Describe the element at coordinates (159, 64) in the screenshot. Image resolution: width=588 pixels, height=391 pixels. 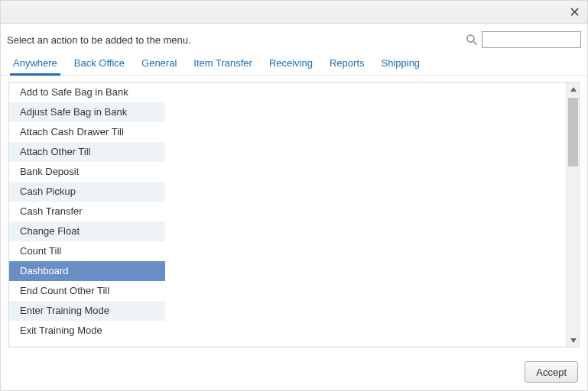
I see `tab-general: General` at that location.